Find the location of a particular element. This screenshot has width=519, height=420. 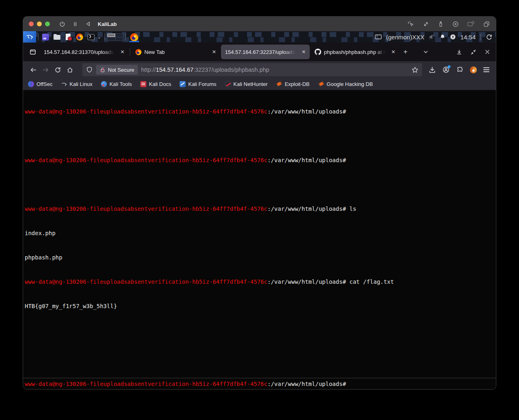

workspace-switcher is located at coordinates (115, 37).